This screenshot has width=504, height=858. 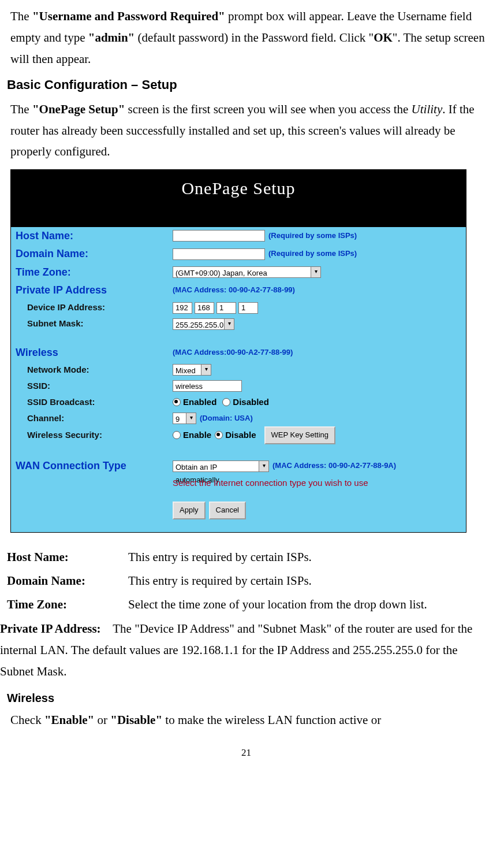 I want to click on ssid-broadcast-enabled-radio, so click(x=177, y=402).